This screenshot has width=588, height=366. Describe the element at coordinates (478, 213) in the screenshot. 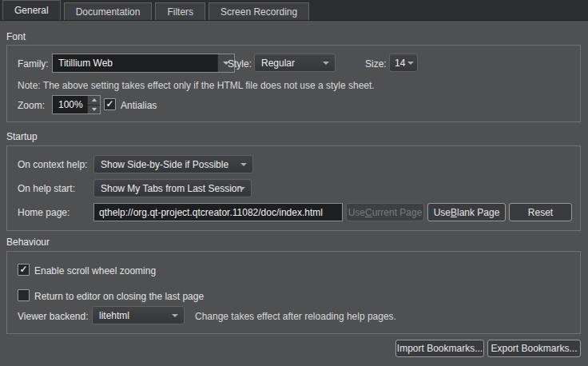

I see `button-label-part: lank Page` at that location.